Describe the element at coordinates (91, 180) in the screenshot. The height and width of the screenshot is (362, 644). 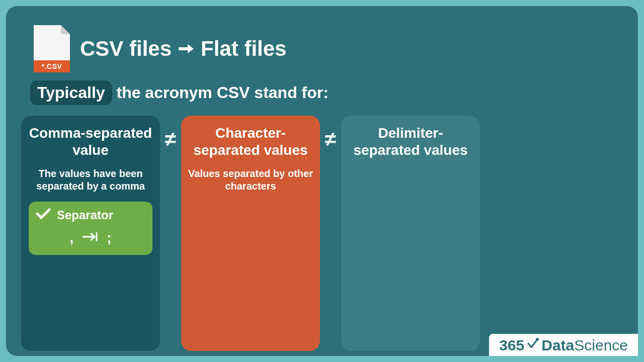
I see `card-description: The values have been separated by a comm…` at that location.